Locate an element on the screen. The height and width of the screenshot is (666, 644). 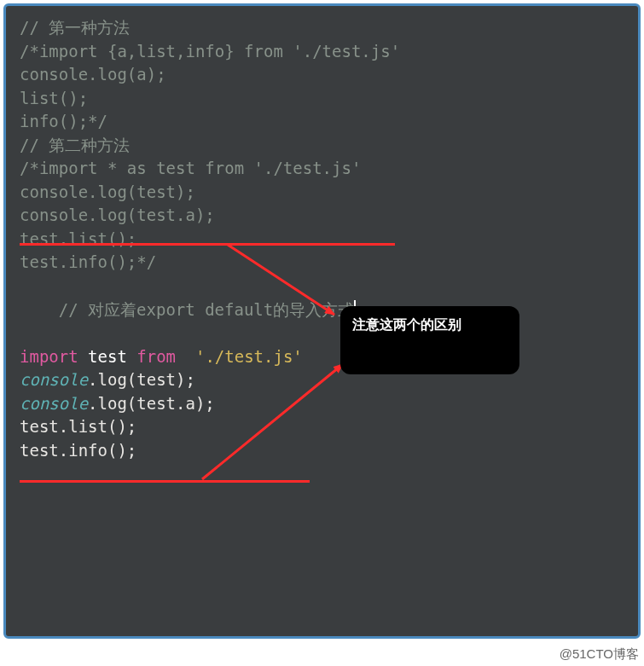
code-line: import test from './test.js' is located at coordinates (322, 357).